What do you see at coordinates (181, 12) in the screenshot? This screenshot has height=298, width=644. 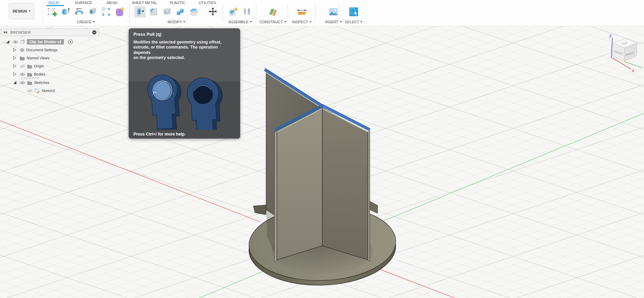 I see `combine-button` at bounding box center [181, 12].